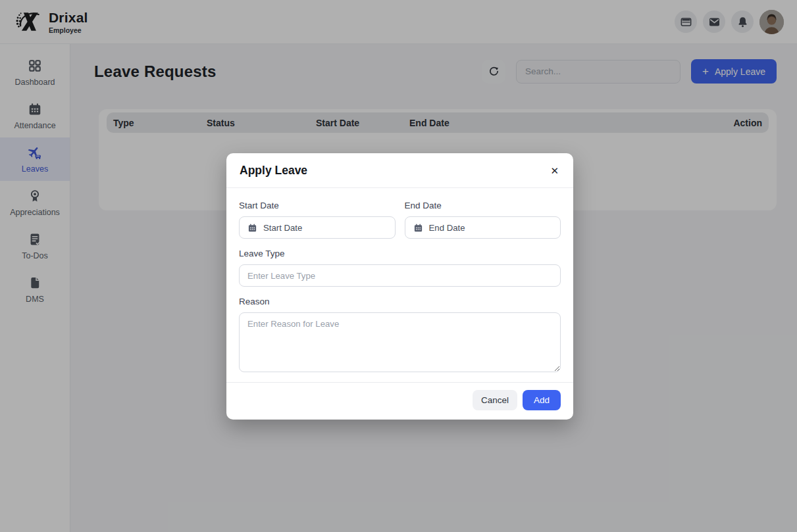 This screenshot has height=532, width=797. Describe the element at coordinates (400, 171) in the screenshot. I see `modal-header: Apply Leave ✕` at that location.